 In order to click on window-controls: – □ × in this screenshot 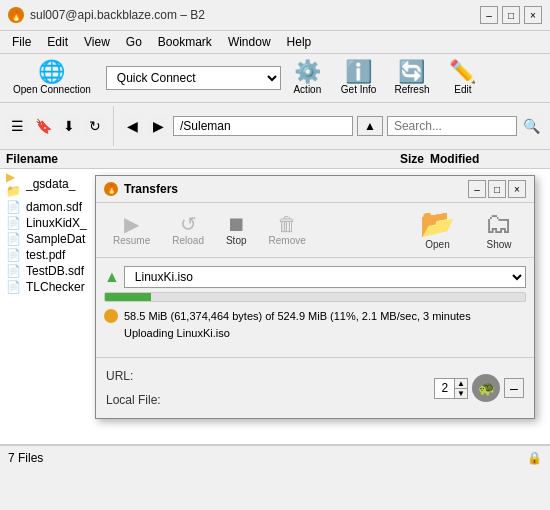, I will do `click(511, 15)`.